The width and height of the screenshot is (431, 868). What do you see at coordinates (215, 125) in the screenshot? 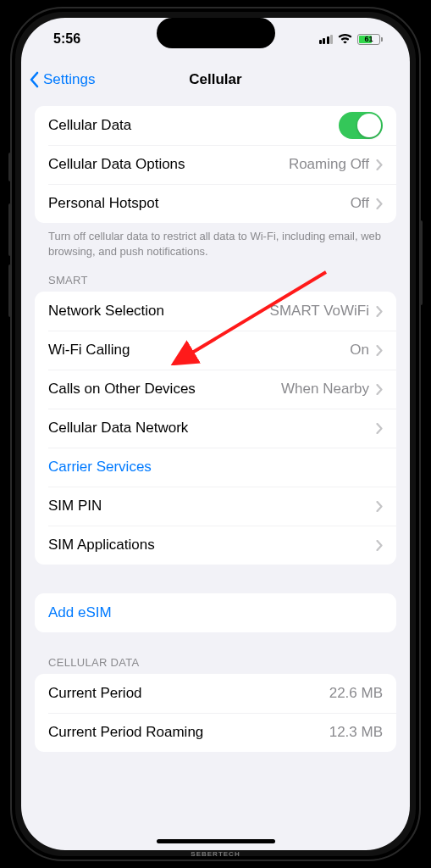
I see `row-cellular-data: Cellular Data` at bounding box center [215, 125].